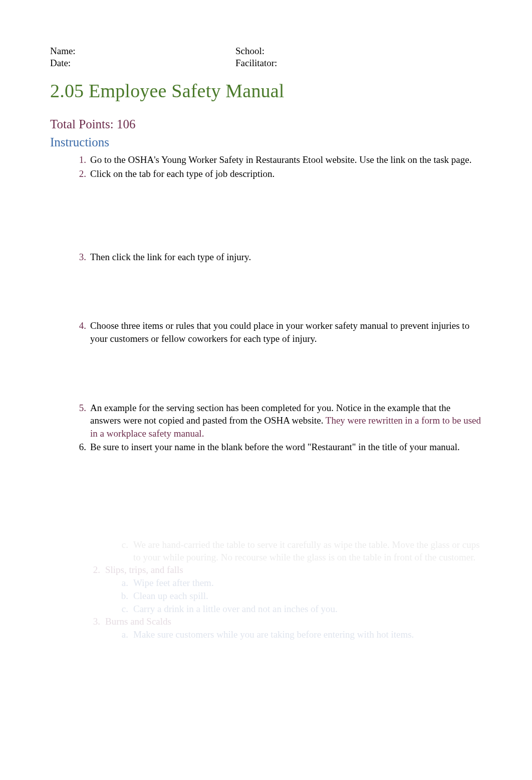 The width and height of the screenshot is (532, 780). I want to click on faded-text: Carry a drink in a little over and not a…, so click(235, 609).